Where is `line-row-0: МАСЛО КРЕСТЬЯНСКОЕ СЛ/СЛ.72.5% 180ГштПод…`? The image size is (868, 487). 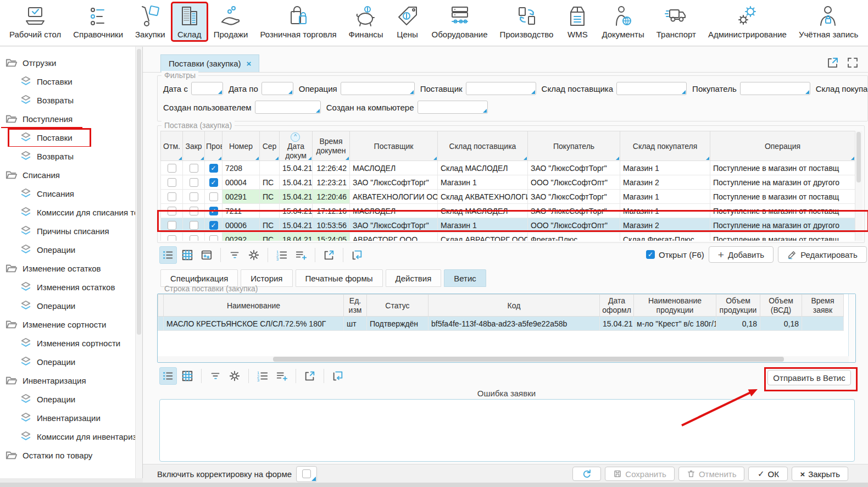
line-row-0: МАСЛО КРЕСТЬЯНСКОЕ СЛ/СЛ.72.5% 180ГштПод… is located at coordinates (501, 324).